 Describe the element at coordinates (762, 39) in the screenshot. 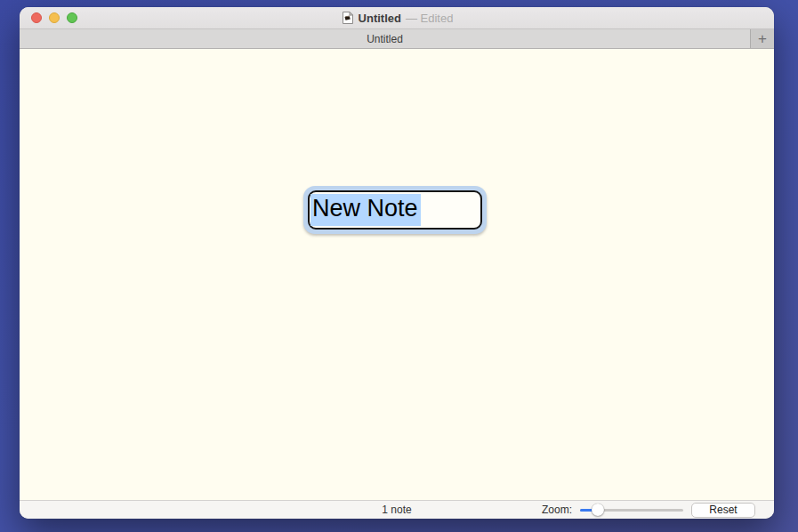

I see `new-tab-button: +` at that location.